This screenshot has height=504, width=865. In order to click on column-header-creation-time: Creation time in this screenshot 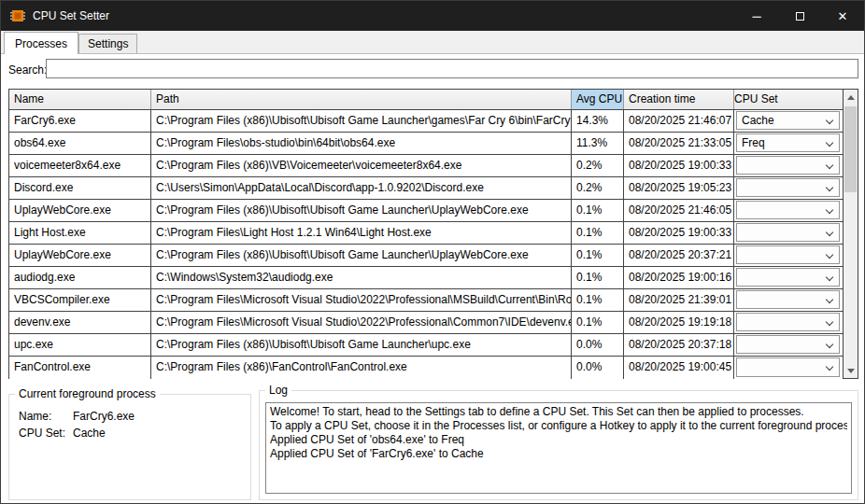, I will do `click(679, 99)`.